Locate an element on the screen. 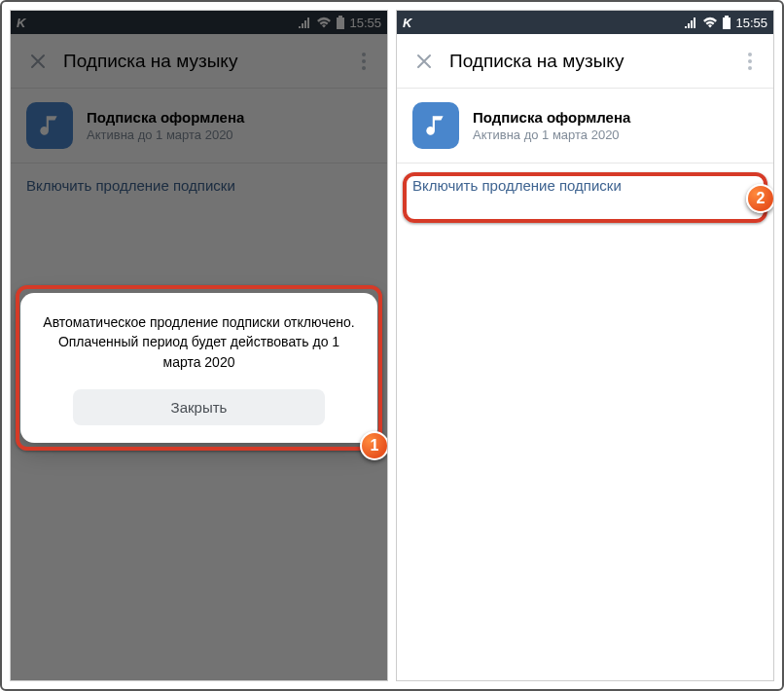 This screenshot has height=691, width=784. subscription-title: Подписка оформлена is located at coordinates (552, 117).